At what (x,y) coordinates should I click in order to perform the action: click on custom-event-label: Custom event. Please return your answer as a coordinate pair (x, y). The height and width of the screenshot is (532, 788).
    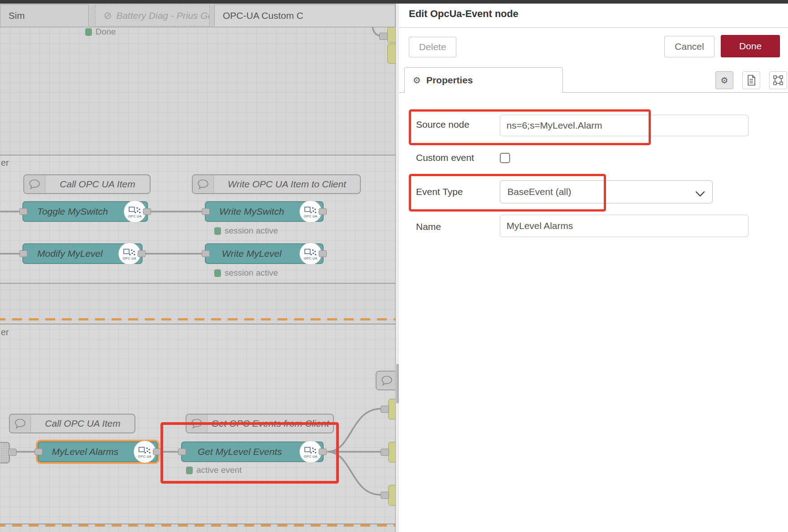
    Looking at the image, I should click on (445, 158).